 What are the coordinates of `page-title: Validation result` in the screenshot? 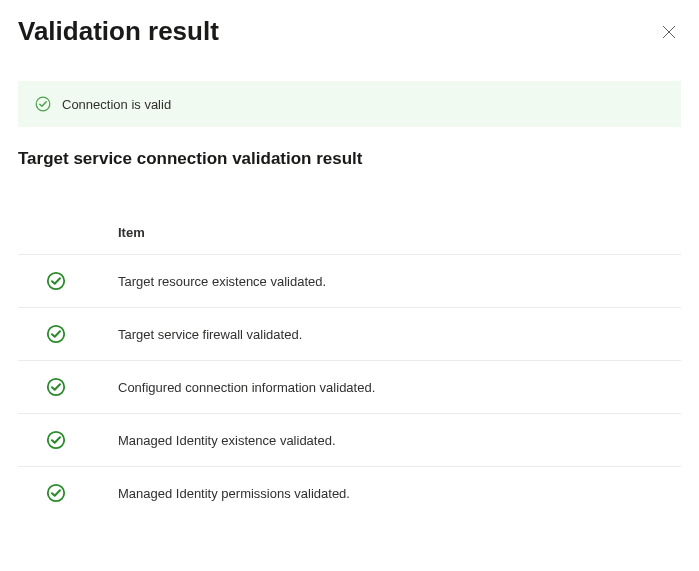 It's located at (118, 32).